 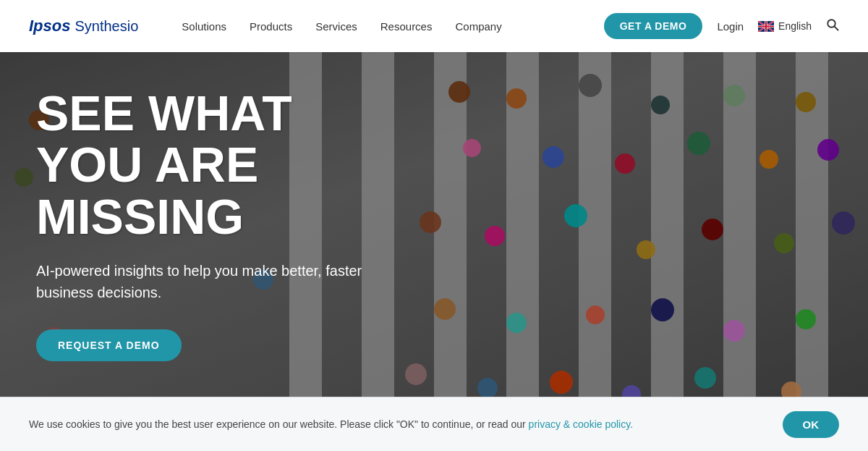 I want to click on hero-title: SEE WHAT YOU ARE MISSING, so click(x=217, y=165).